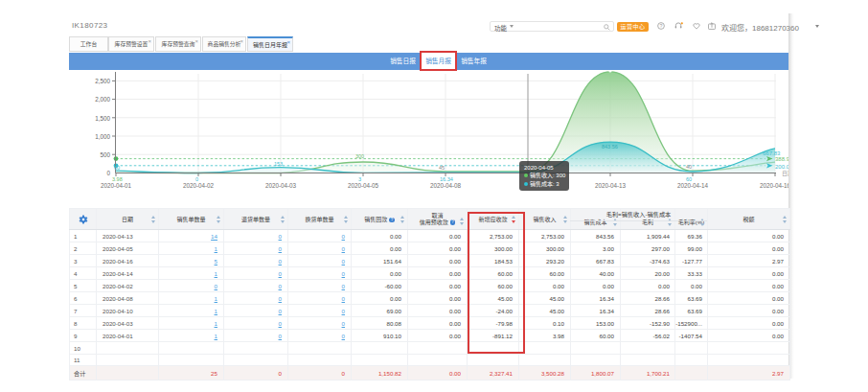 The image size is (868, 392). I want to click on svg-text: 3.98, so click(117, 179).